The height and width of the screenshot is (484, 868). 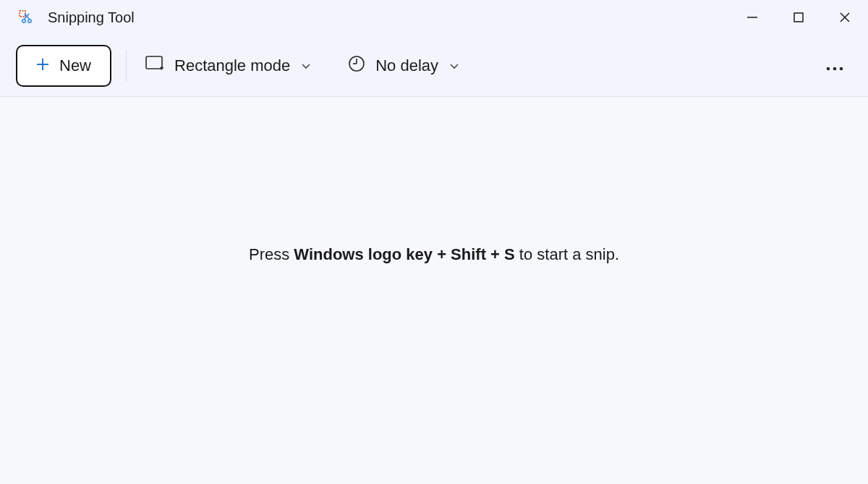 I want to click on new-button: New, so click(x=64, y=66).